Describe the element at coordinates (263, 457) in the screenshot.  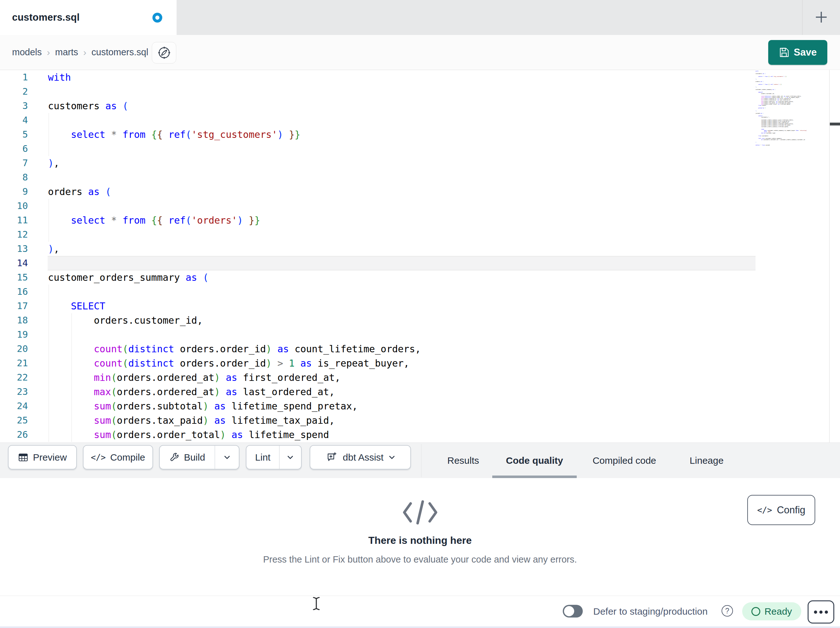
I see `lint-button-label: Lint` at that location.